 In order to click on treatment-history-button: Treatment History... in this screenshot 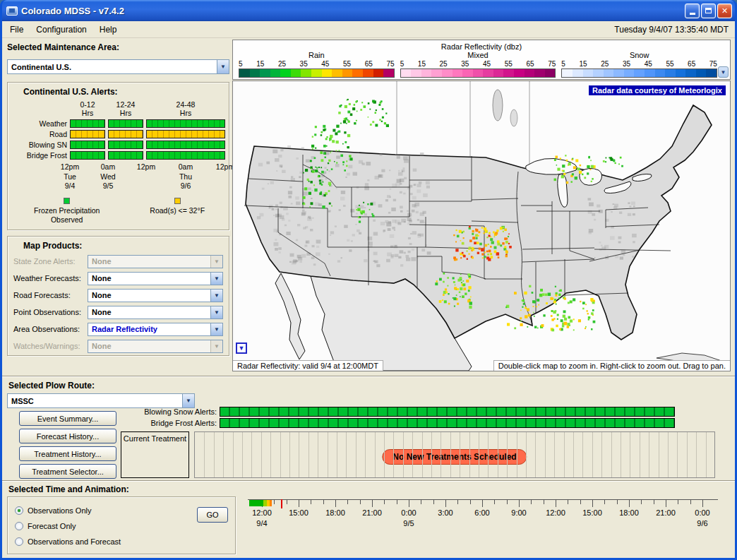, I will do `click(68, 453)`.